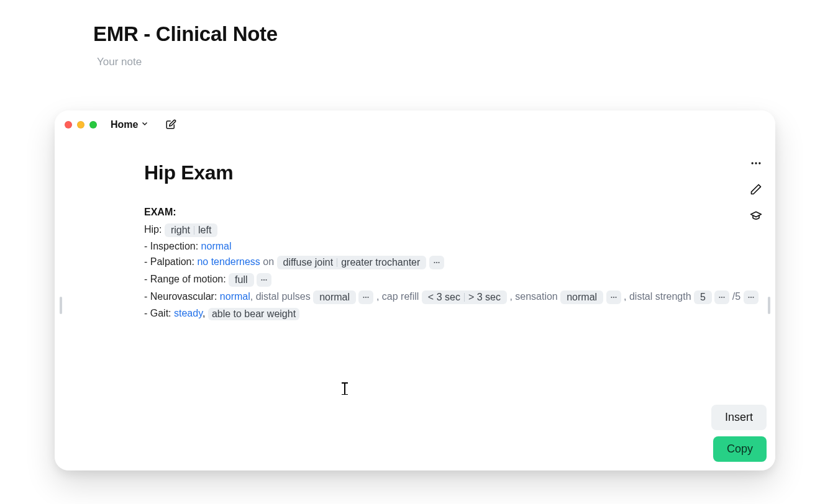 This screenshot has height=504, width=820. Describe the element at coordinates (229, 262) in the screenshot. I see `palpation-value: no tenderness` at that location.